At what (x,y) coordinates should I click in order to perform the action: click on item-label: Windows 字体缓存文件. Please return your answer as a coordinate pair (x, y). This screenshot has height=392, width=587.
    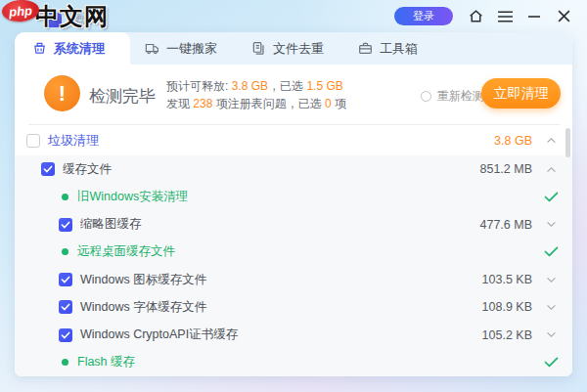
    Looking at the image, I should click on (143, 307).